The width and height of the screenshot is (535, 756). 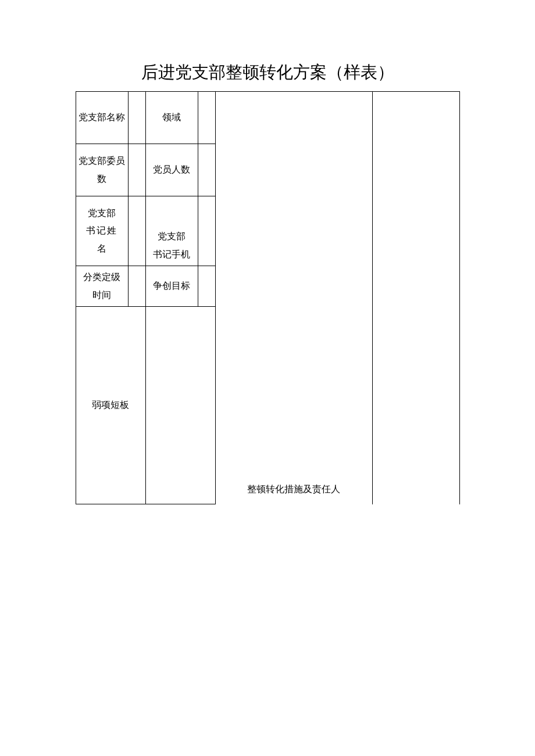 I want to click on value-classification-time, so click(x=137, y=286).